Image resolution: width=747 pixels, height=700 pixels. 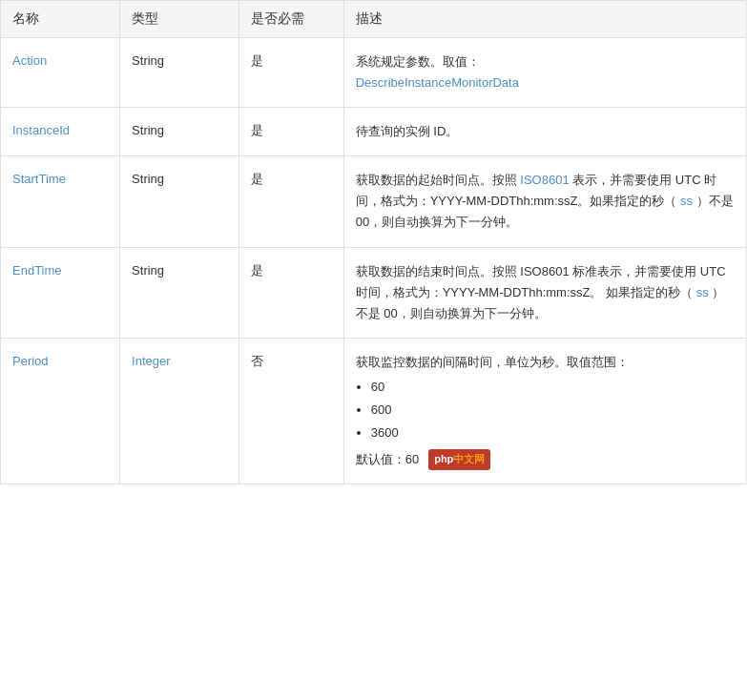 What do you see at coordinates (292, 132) in the screenshot?
I see `row-required-instanceid: 是` at bounding box center [292, 132].